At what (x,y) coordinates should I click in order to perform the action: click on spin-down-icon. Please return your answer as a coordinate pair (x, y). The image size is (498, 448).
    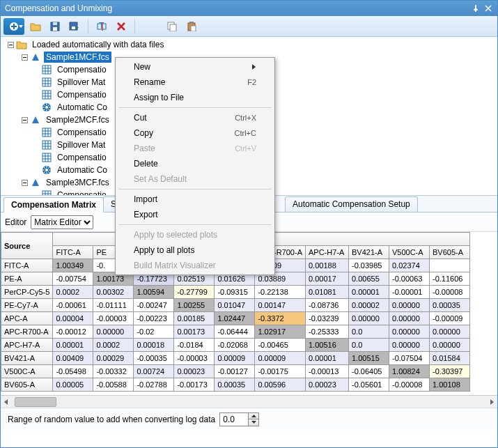
    Looking at the image, I should click on (254, 422).